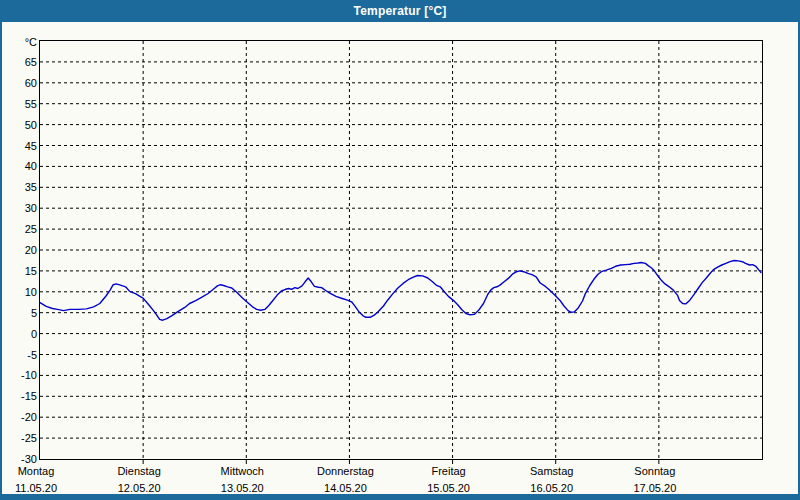 The height and width of the screenshot is (500, 800). I want to click on y-axis-tick-label: -25, so click(20, 438).